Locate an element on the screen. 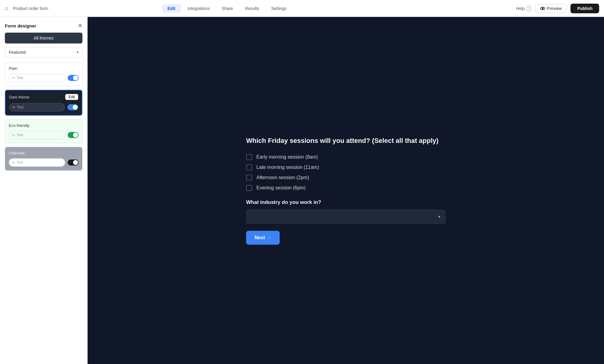 This screenshot has height=364, width=604. tab-results: Results is located at coordinates (252, 8).